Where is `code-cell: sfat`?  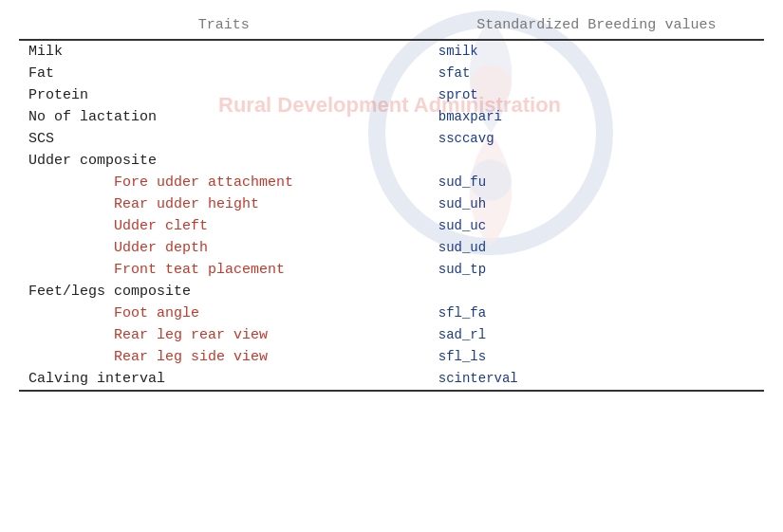 code-cell: sfat is located at coordinates (596, 74).